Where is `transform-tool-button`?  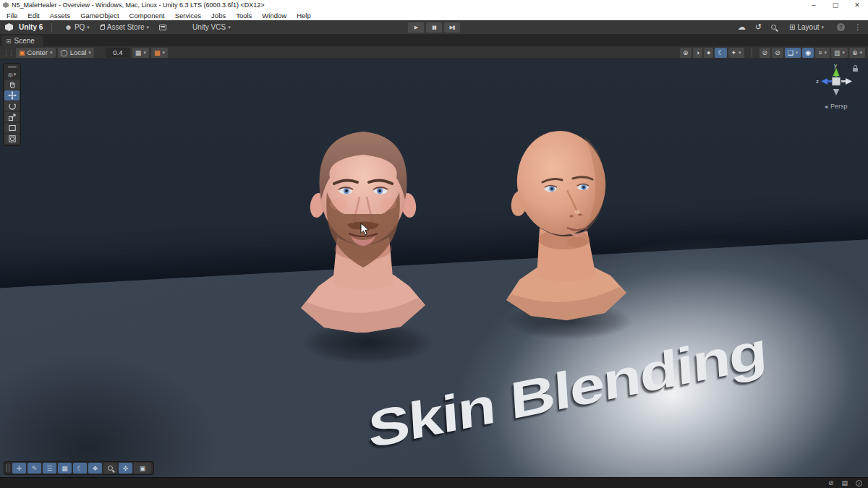
transform-tool-button is located at coordinates (12, 139).